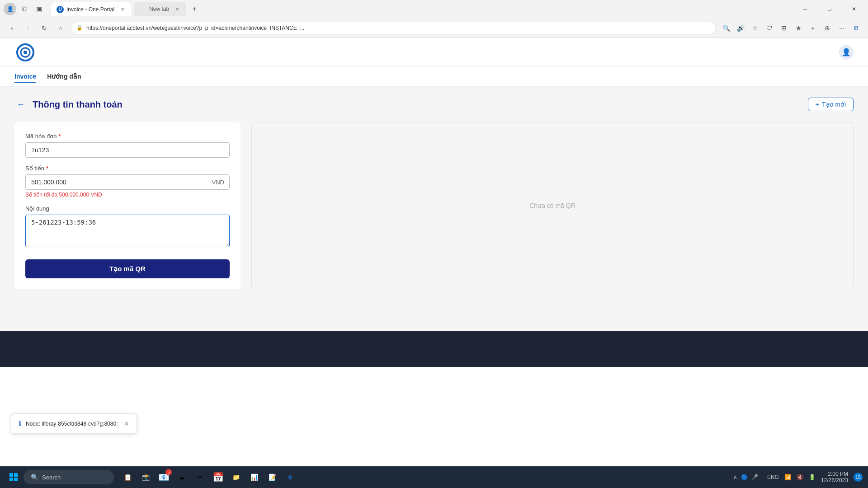 The image size is (868, 488). I want to click on back-btn: ‹, so click(12, 28).